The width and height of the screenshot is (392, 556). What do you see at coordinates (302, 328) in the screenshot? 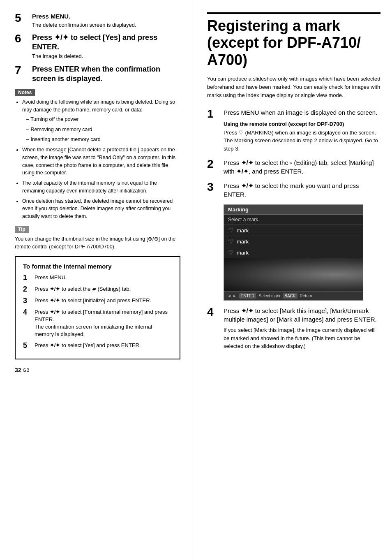
I see `right-step-4-content: Press ✦/✦ to select [Mark this image], […` at bounding box center [302, 328].